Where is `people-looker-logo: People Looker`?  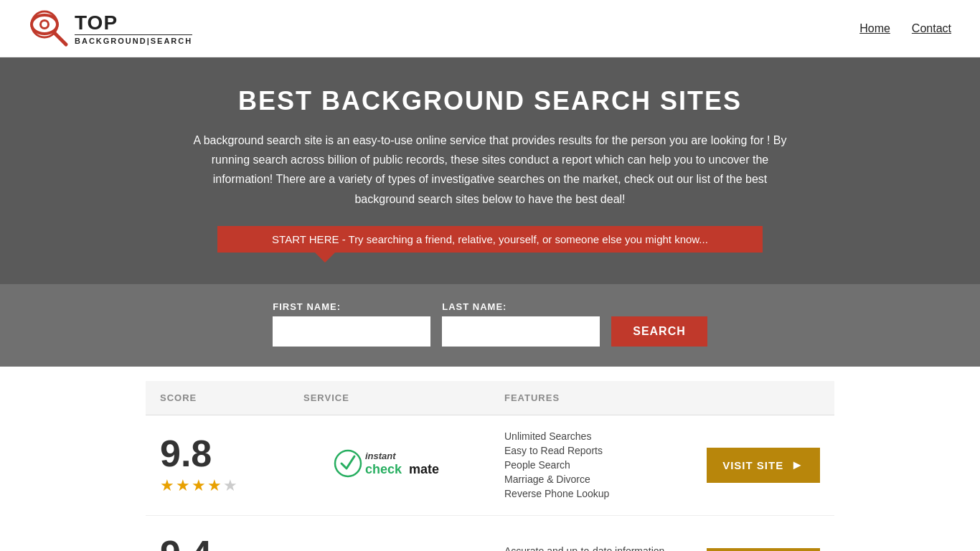 people-looker-logo: People Looker is located at coordinates (404, 548).